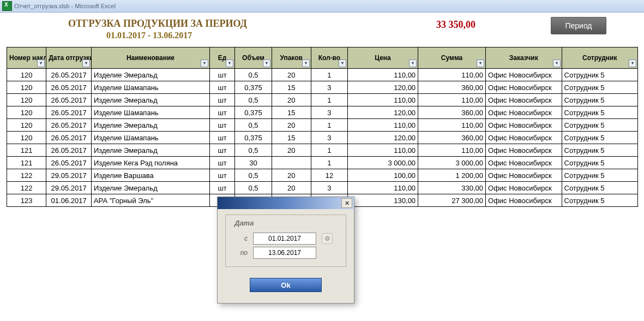 The height and width of the screenshot is (321, 644). I want to click on cell, so click(291, 163).